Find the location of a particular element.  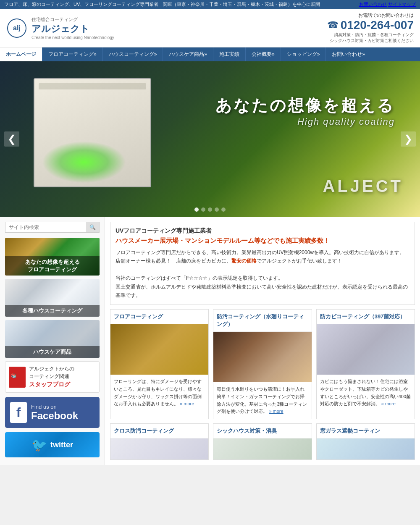

nav-item-contact: お問い合わせ» is located at coordinates (349, 55).